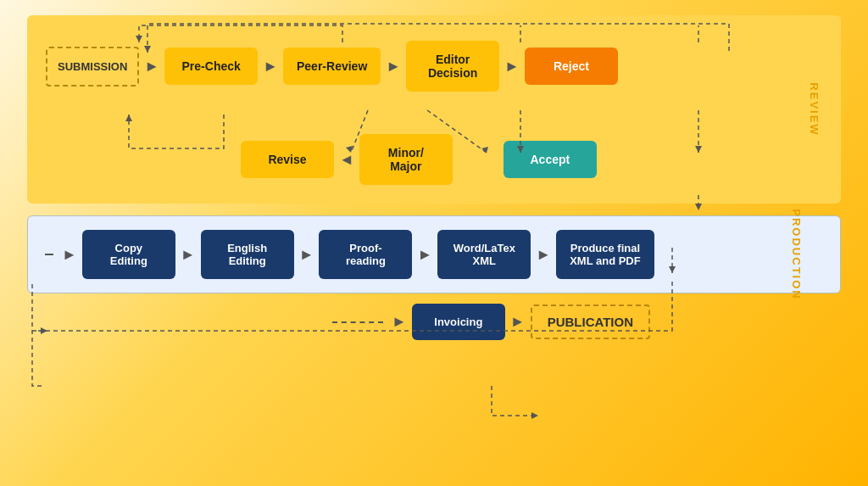  What do you see at coordinates (550, 159) in the screenshot?
I see `accept-box: Accept` at bounding box center [550, 159].